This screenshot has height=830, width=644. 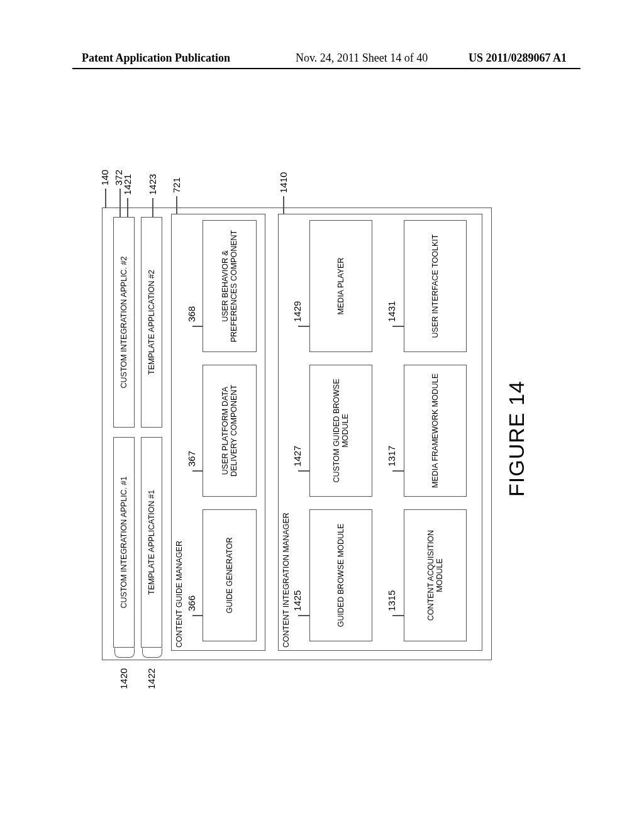 I want to click on box-ta2: TEMPLATE APPLICATION #2, so click(x=152, y=322).